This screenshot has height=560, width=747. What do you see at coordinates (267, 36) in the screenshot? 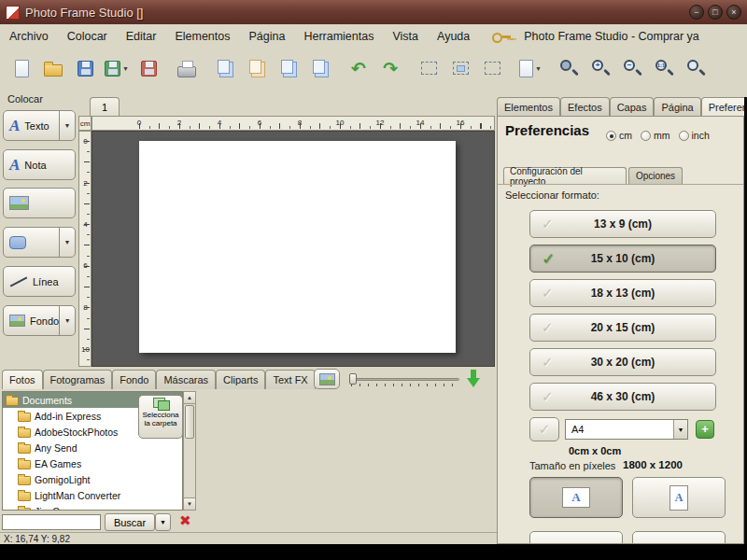
I see `menu-item-pagina: Página` at bounding box center [267, 36].